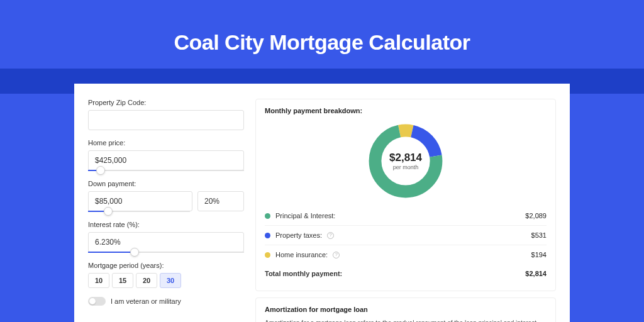 The height and width of the screenshot is (322, 644). What do you see at coordinates (99, 280) in the screenshot?
I see `period-btn-10: 10` at bounding box center [99, 280].